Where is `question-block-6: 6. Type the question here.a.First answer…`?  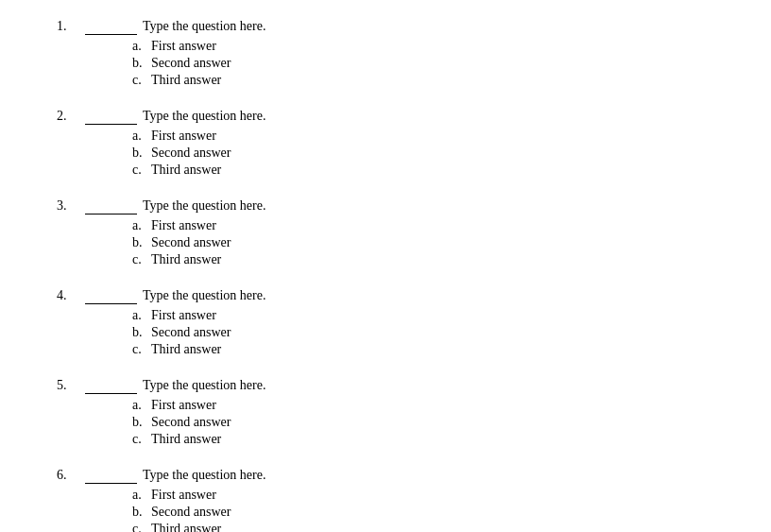
question-block-6: 6. Type the question here.a.First answer… is located at coordinates (386, 500).